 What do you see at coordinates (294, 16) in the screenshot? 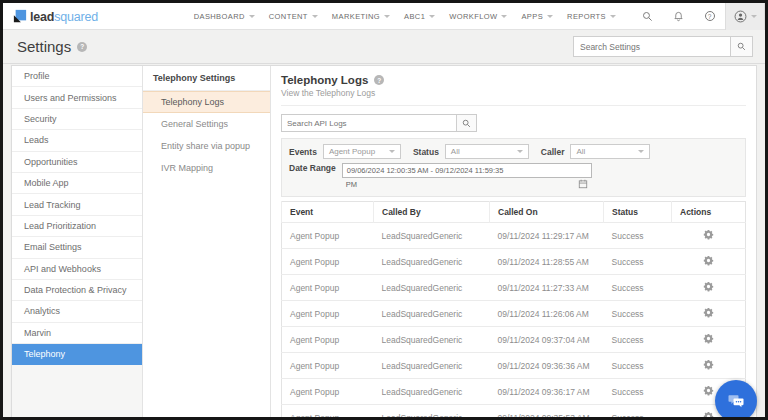
I see `nav-menu-item: CONTENT` at bounding box center [294, 16].